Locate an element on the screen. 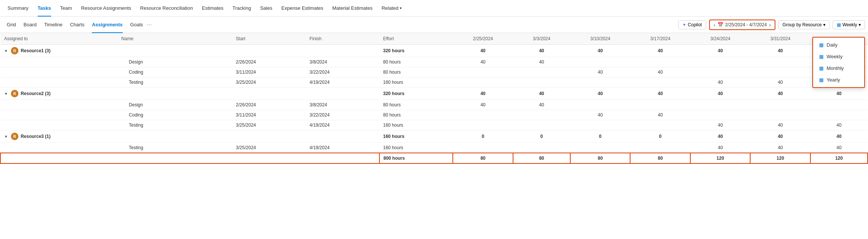  total-date-0: 80 is located at coordinates (483, 158).